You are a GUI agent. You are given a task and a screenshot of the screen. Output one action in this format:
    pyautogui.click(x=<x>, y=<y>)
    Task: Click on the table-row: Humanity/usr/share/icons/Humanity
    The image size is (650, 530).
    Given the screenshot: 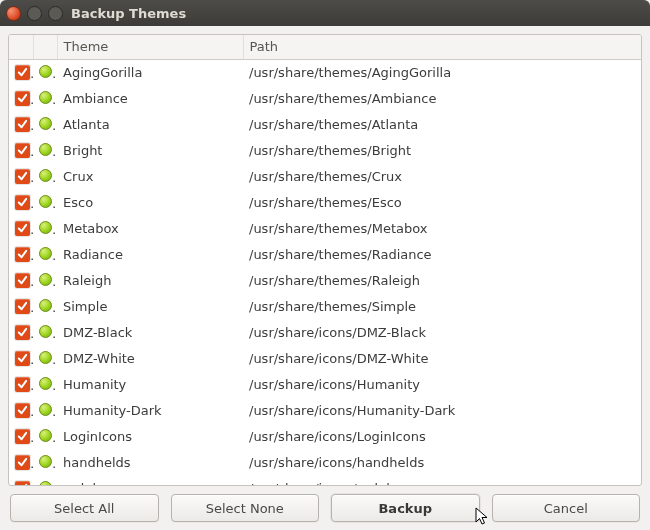 What is the action you would take?
    pyautogui.click(x=325, y=385)
    